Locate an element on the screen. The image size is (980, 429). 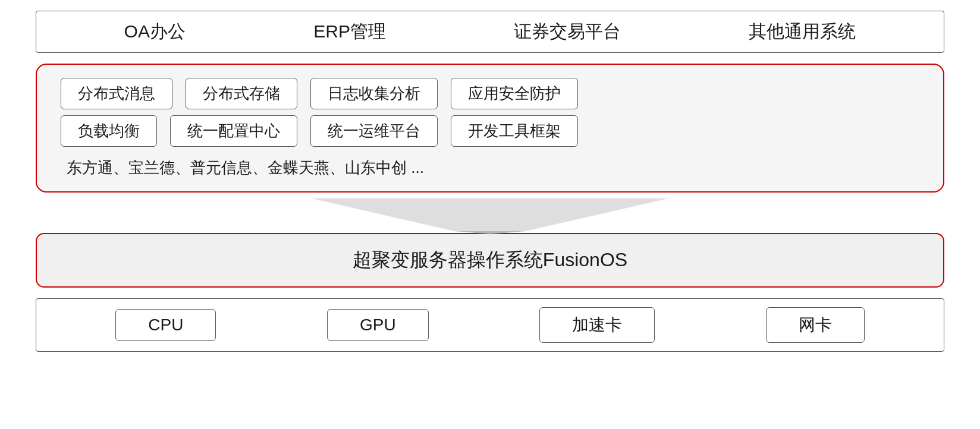
chip-distributed-storage: 分布式存储 is located at coordinates (241, 94).